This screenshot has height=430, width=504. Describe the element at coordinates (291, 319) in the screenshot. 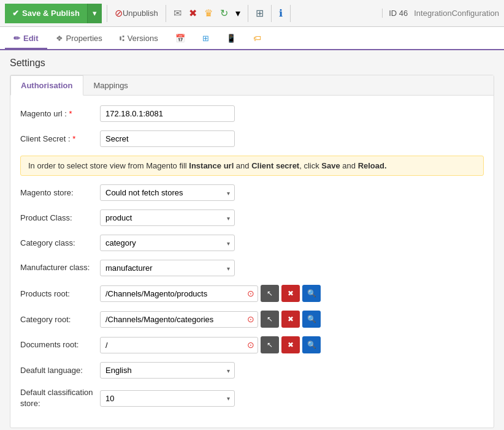

I see `delete-path-icon-2: ✖` at that location.